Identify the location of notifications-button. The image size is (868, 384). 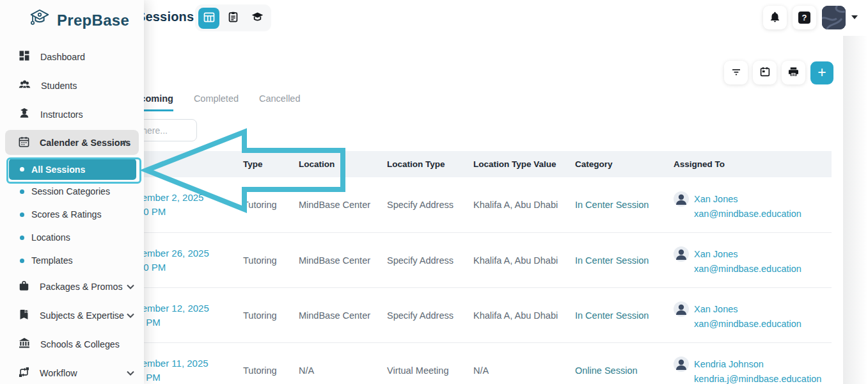
(775, 18).